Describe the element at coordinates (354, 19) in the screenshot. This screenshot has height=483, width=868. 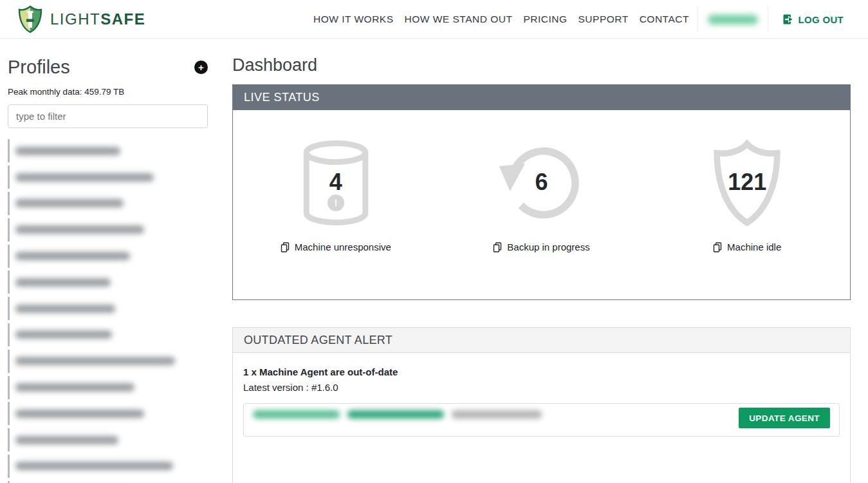
I see `nav-how-it-works: HOW IT WORKS` at that location.